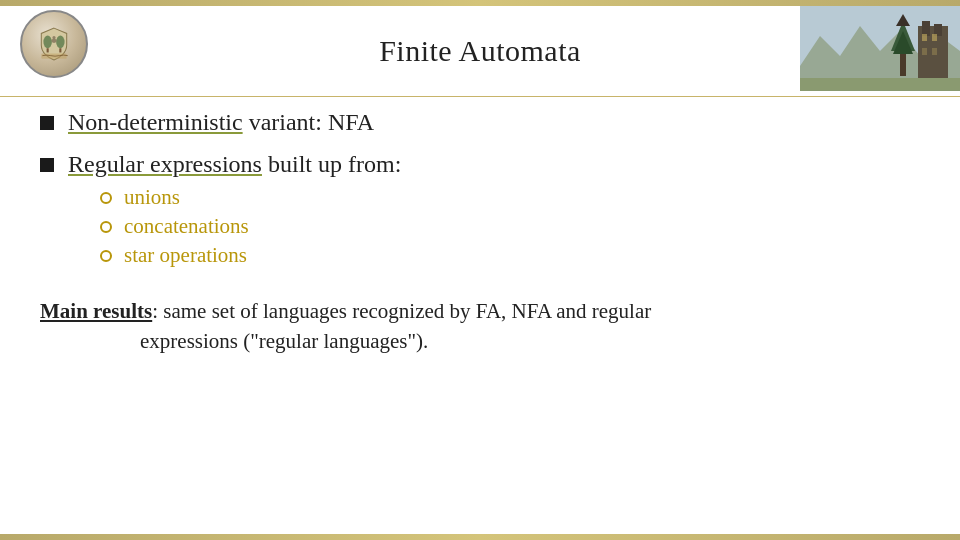 This screenshot has width=960, height=540. Describe the element at coordinates (480, 326) in the screenshot. I see `main-results-paragraph: Main results: same set of languages reco…` at that location.